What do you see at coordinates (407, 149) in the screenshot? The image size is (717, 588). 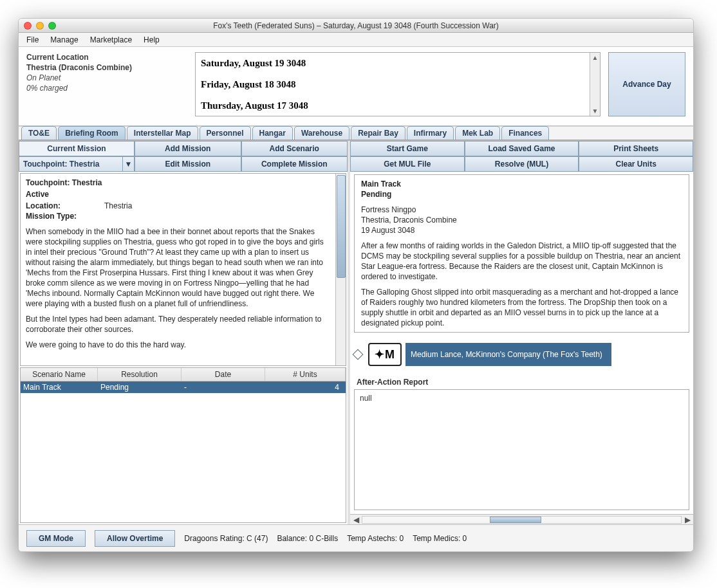 I see `start-game-button: Start Game` at bounding box center [407, 149].